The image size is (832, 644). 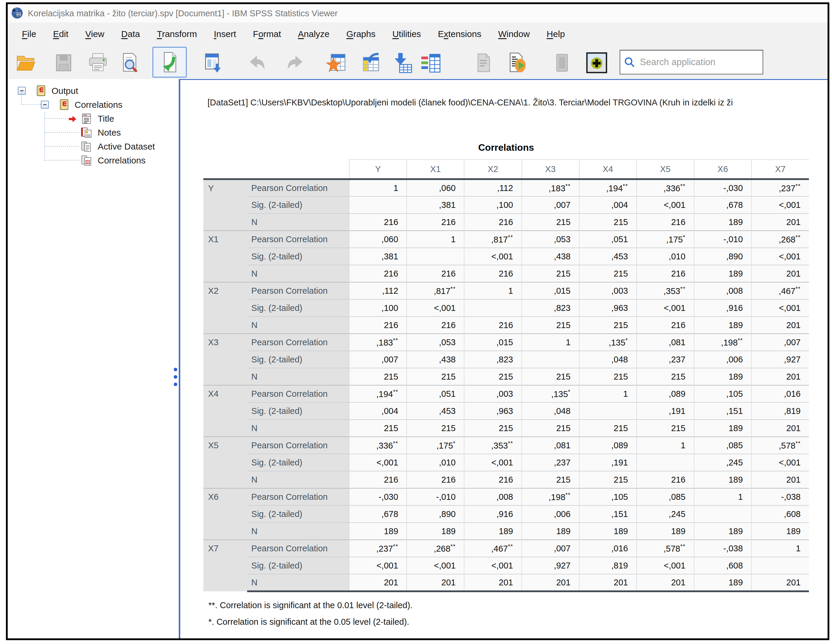 I want to click on dataset-icon, so click(x=86, y=146).